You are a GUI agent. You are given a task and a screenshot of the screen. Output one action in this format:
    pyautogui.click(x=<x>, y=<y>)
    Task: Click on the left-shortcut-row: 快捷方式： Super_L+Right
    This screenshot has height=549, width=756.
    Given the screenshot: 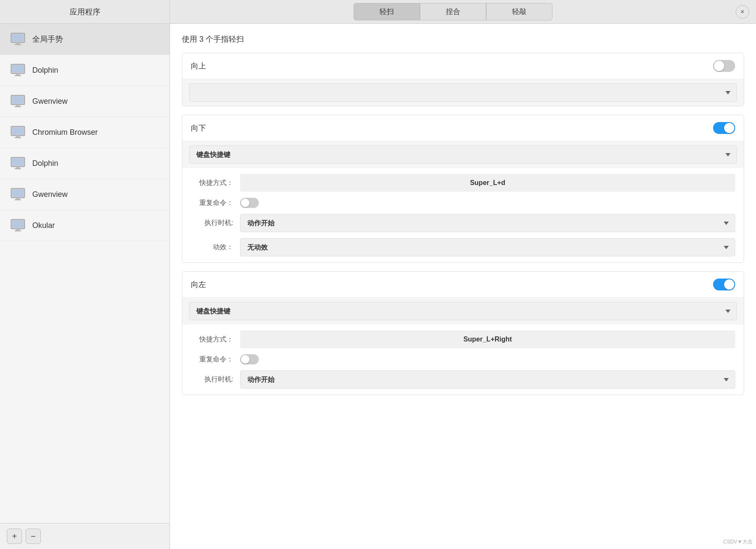 What is the action you would take?
    pyautogui.click(x=463, y=339)
    